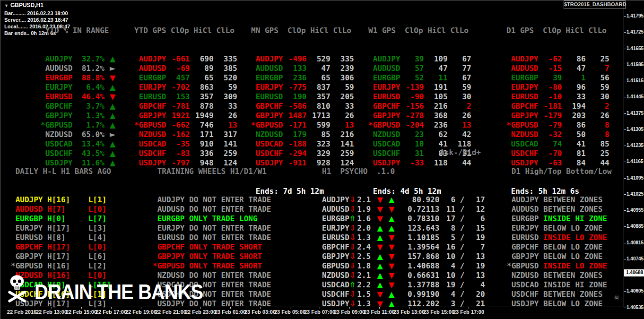  What do you see at coordinates (558, 125) in the screenshot?
I see `table-row: *GBPUSD-79868` at bounding box center [558, 125].